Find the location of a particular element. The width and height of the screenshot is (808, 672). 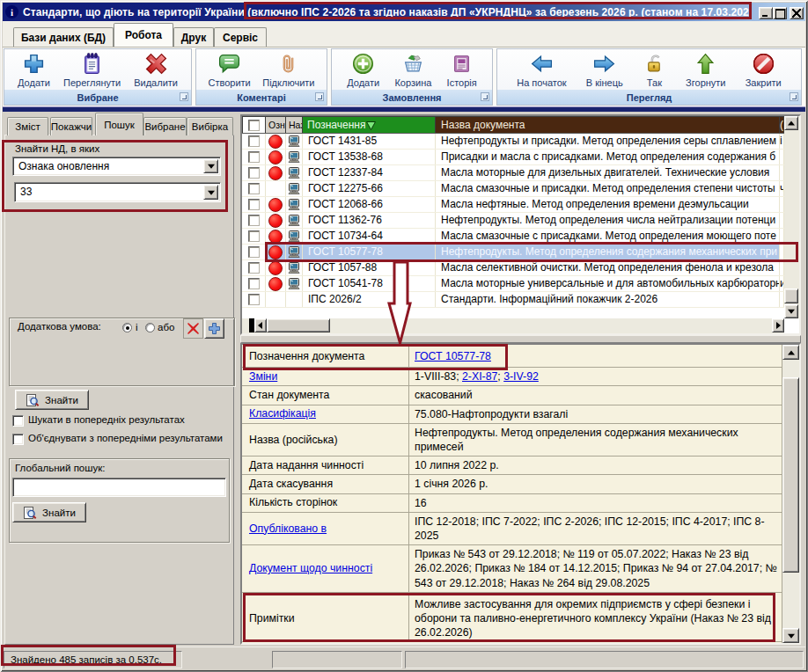

sidebar-tab-contents: Зміст is located at coordinates (28, 127).